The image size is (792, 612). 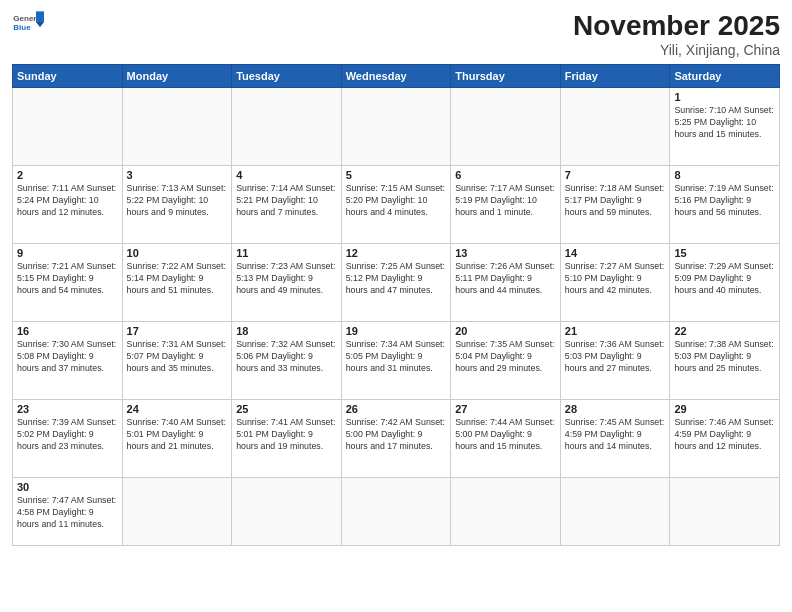 I want to click on table-row: 19Sunrise: 7:34 AM Sunset: 5:05 PM Dayli…, so click(x=396, y=361).